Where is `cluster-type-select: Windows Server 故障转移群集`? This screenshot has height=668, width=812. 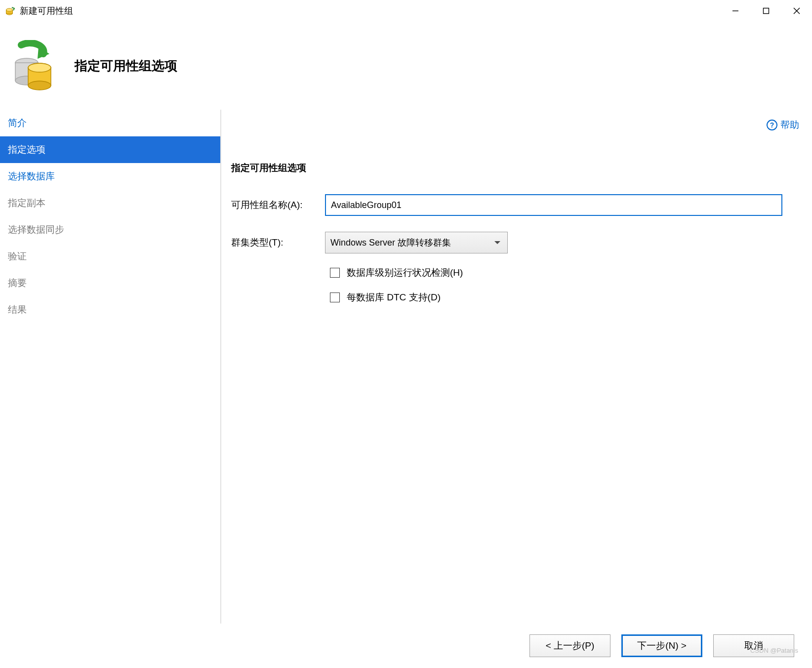 cluster-type-select: Windows Server 故障转移群集 is located at coordinates (416, 243).